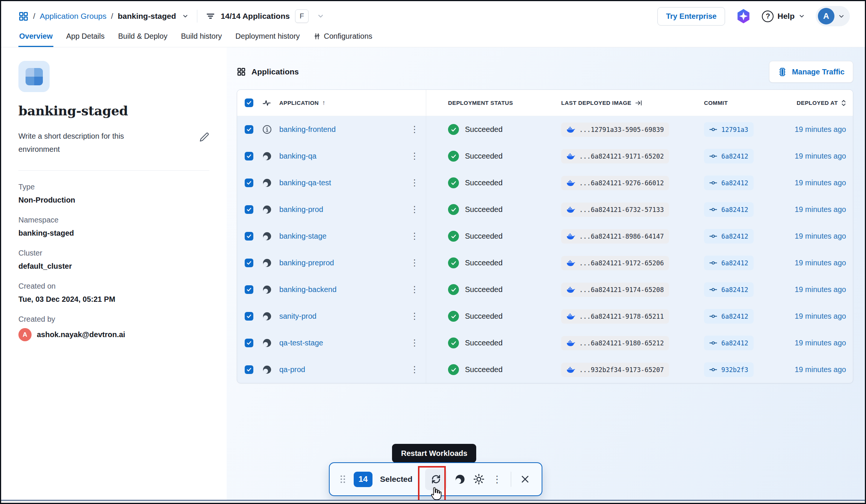 This screenshot has width=866, height=504. Describe the element at coordinates (185, 16) in the screenshot. I see `breadcrumb-chevron-icon` at that location.